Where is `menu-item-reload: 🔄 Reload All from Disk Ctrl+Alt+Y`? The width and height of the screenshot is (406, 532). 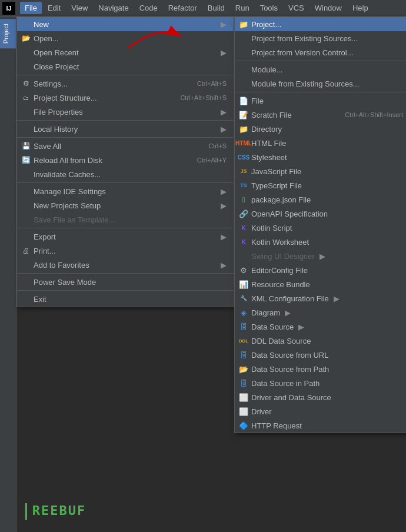 menu-item-reload: 🔄 Reload All from Disk Ctrl+Alt+Y is located at coordinates (125, 160).